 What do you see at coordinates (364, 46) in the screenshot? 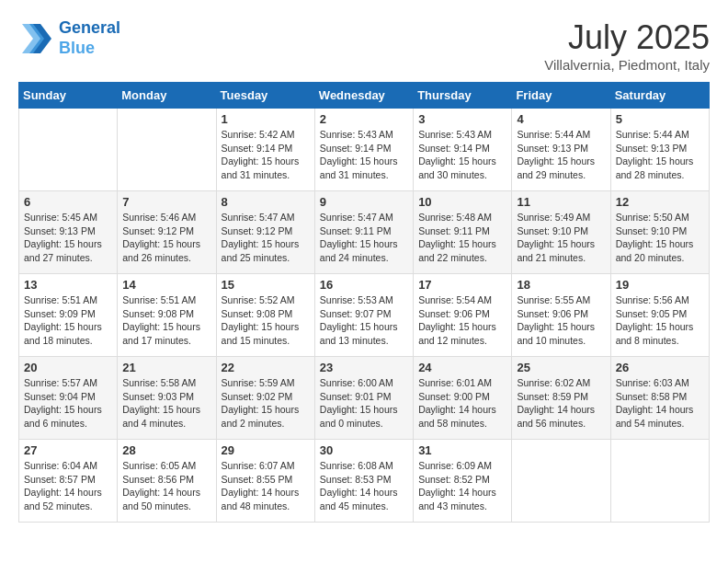
I see `page-header: General Blue July 2025 Villalvernia, Pie…` at bounding box center [364, 46].